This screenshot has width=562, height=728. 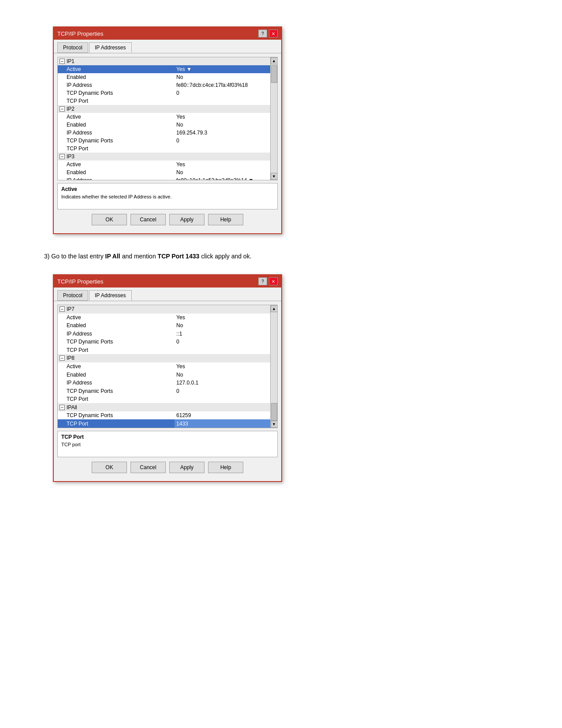 I want to click on value-ip1-active: Yes ▼, so click(x=222, y=69).